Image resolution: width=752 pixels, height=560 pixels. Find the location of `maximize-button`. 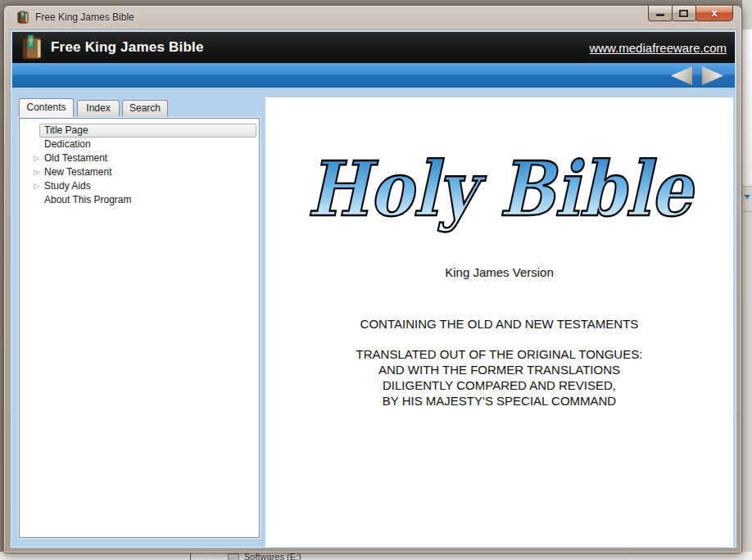

maximize-button is located at coordinates (684, 13).